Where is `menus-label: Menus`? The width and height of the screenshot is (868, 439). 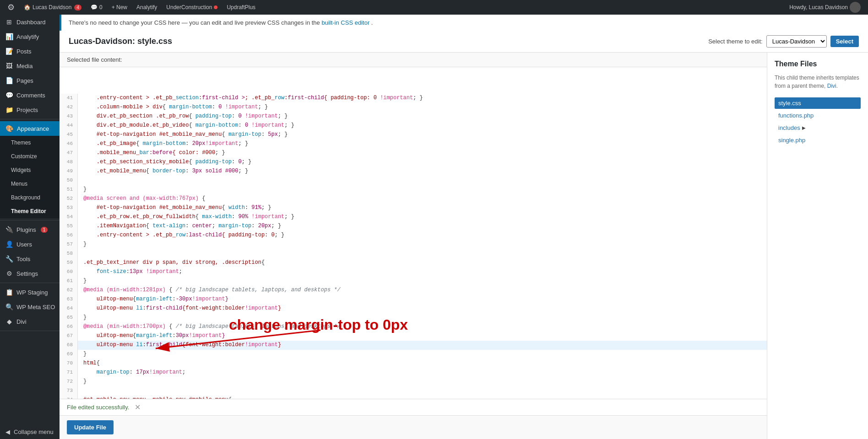
menus-label: Menus is located at coordinates (19, 184).